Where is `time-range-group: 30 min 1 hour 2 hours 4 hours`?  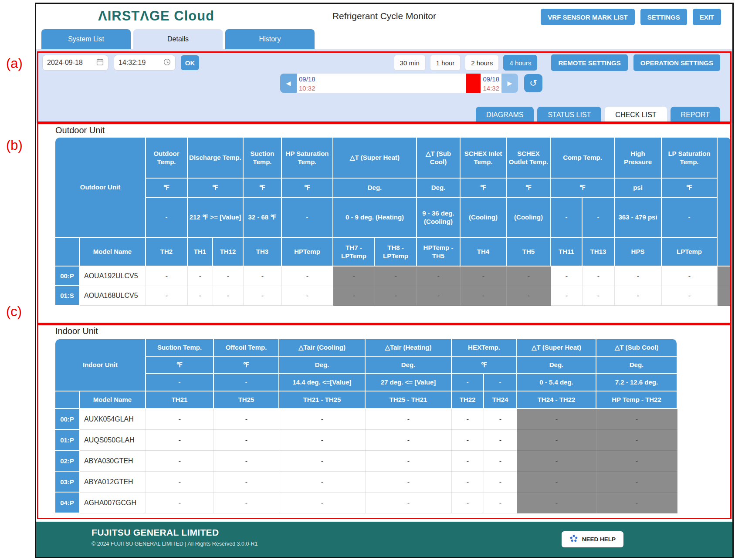
time-range-group: 30 min 1 hour 2 hours 4 hours is located at coordinates (466, 63).